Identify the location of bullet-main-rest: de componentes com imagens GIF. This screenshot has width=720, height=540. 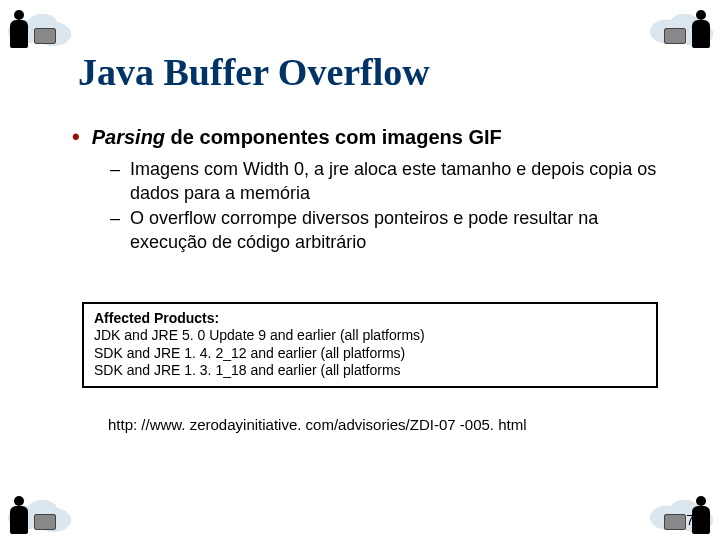
(334, 137).